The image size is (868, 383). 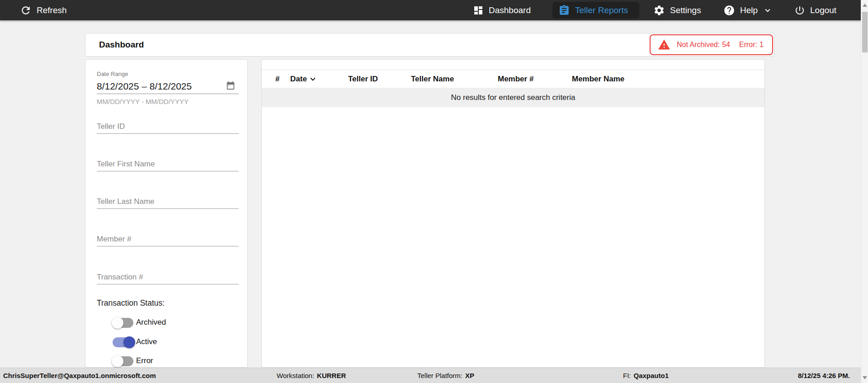 I want to click on column-header-teller-name: Teller Name, so click(x=454, y=79).